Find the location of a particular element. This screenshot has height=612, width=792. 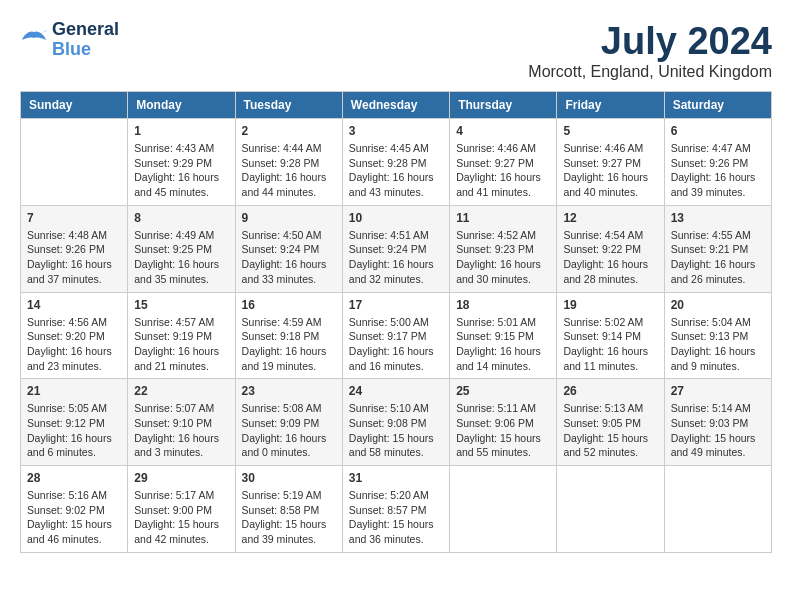

daylight-text: Daylight: 15 hours and 36 minutes. is located at coordinates (396, 532).